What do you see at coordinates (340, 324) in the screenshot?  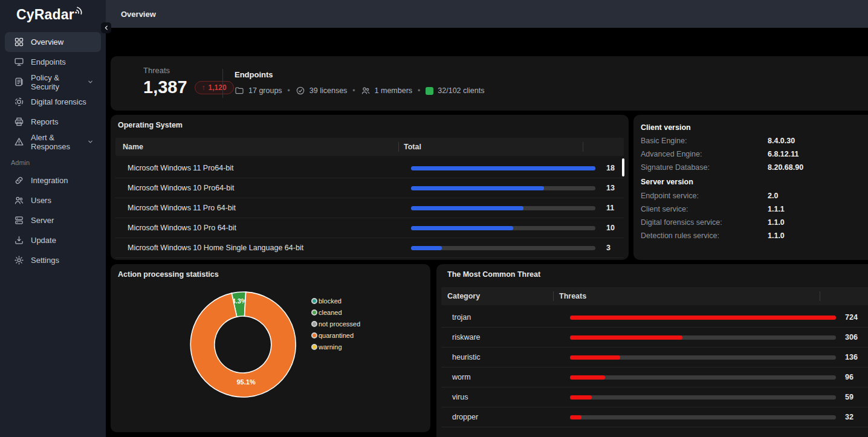 I see `legend-label: not processed` at bounding box center [340, 324].